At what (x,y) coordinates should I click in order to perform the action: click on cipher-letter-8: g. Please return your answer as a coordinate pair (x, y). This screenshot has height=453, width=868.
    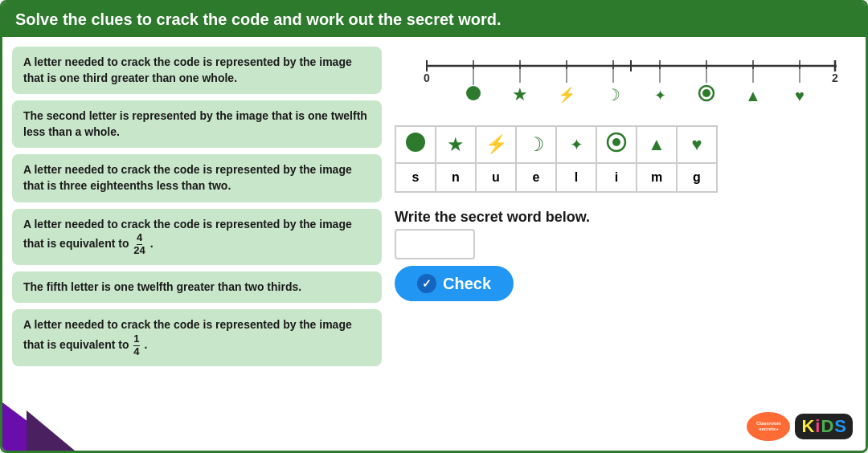
    Looking at the image, I should click on (697, 178).